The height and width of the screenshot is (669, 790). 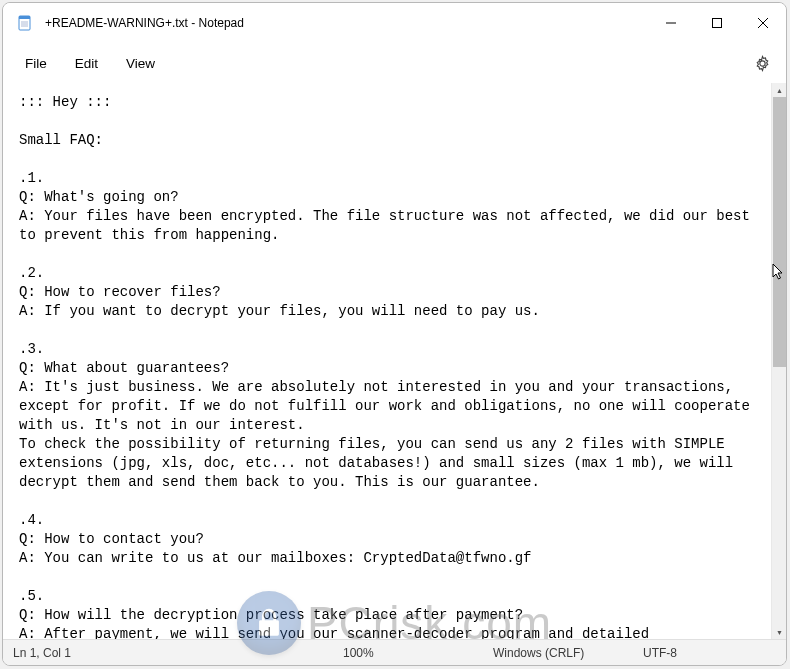 What do you see at coordinates (25, 23) in the screenshot?
I see `notepad-app-icon` at bounding box center [25, 23].